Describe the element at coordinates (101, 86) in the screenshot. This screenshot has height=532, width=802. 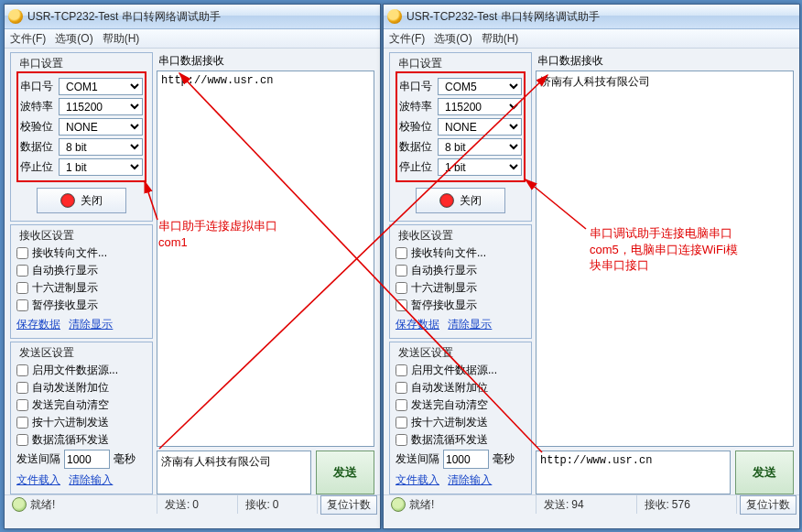
I see `serial-port-select: COM1` at that location.